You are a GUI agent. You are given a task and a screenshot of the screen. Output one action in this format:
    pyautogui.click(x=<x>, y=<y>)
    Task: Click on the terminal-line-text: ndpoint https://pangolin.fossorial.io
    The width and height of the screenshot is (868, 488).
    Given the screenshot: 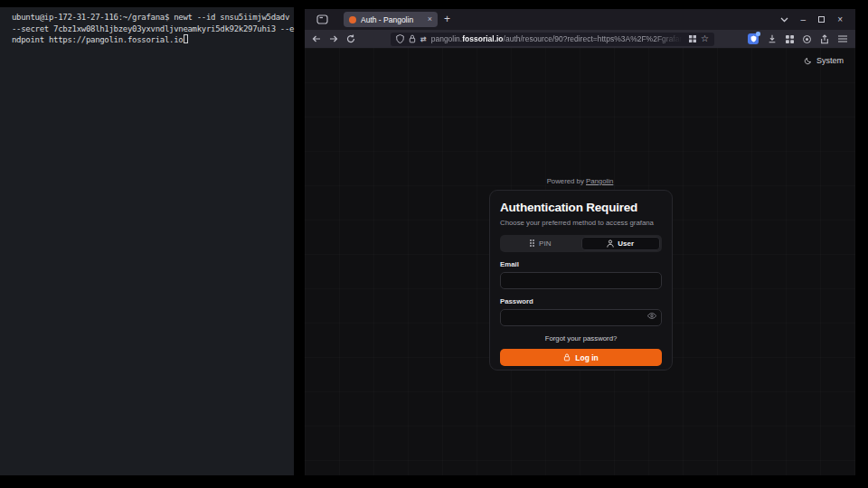 What is the action you would take?
    pyautogui.click(x=98, y=40)
    